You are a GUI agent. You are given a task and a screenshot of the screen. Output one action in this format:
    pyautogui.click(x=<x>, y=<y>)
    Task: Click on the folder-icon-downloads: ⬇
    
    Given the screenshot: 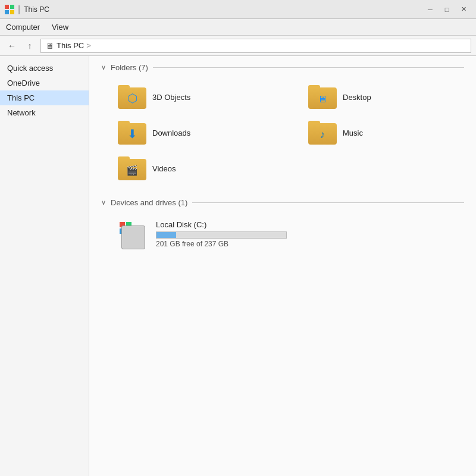 What is the action you would take?
    pyautogui.click(x=132, y=133)
    